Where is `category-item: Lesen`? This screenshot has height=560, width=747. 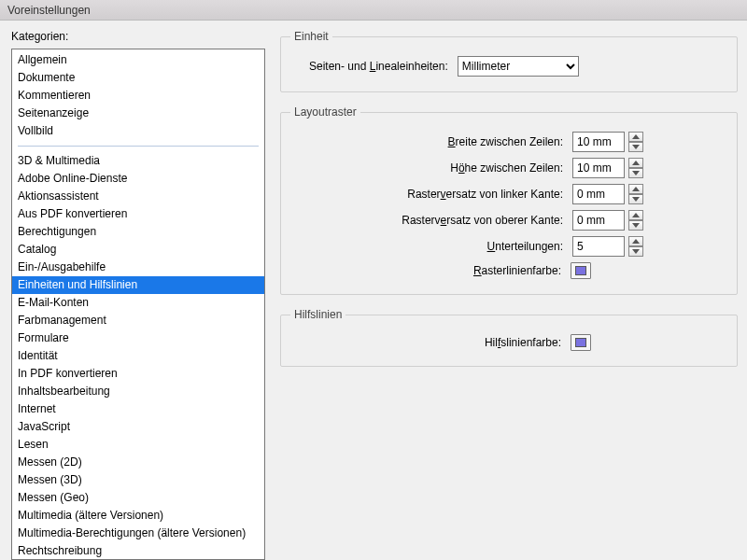 category-item: Lesen is located at coordinates (138, 444).